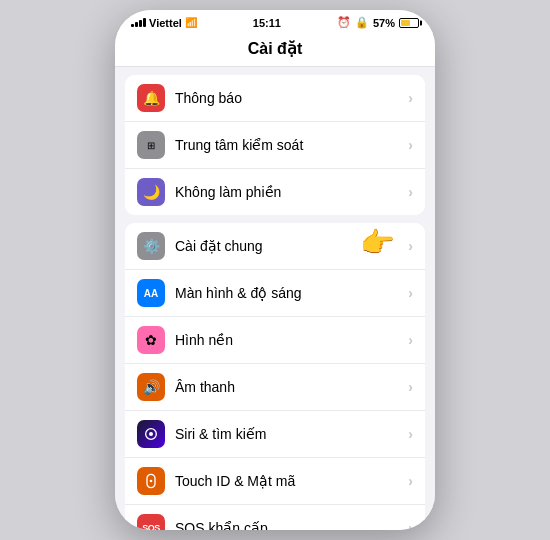  What do you see at coordinates (290, 387) in the screenshot?
I see `amthanh-label: Âm thanh` at bounding box center [290, 387].